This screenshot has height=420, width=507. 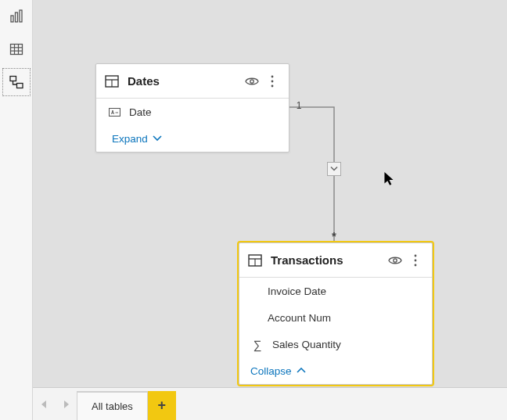 What do you see at coordinates (113, 405) in the screenshot?
I see `layout-tab-all-tables: All tables` at bounding box center [113, 405].